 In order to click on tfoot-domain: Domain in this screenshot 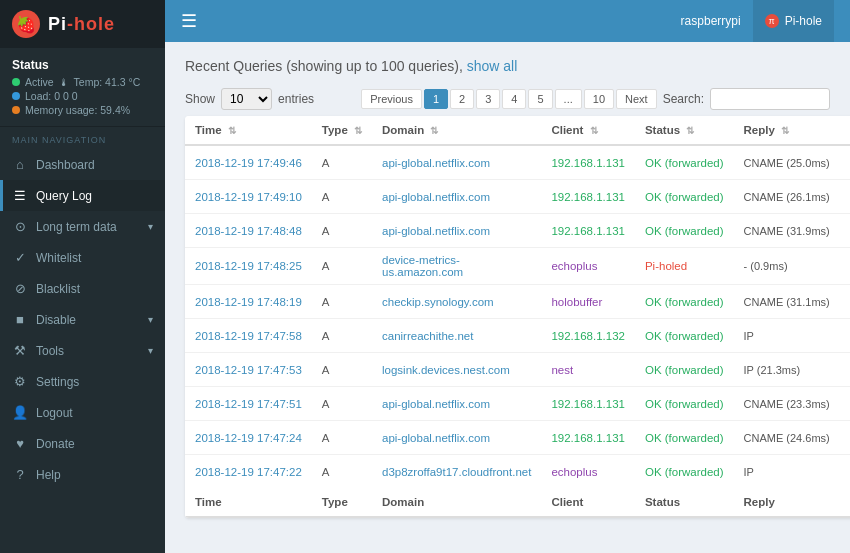, I will do `click(456, 502)`.